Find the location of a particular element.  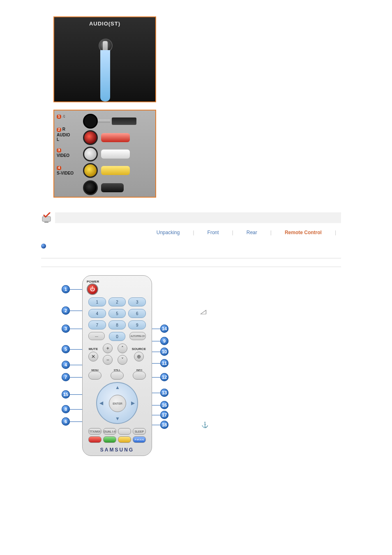

callout-7: 7 is located at coordinates (66, 377).